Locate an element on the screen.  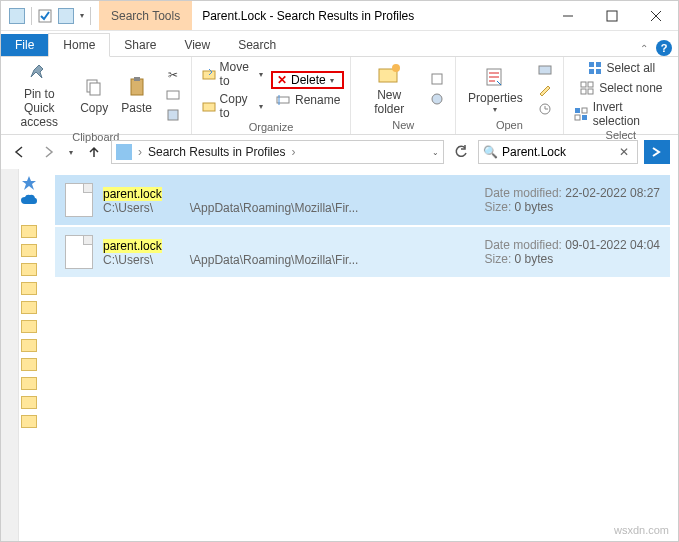
recent-dropdown-icon: ▾ is located at coordinates (71, 152).